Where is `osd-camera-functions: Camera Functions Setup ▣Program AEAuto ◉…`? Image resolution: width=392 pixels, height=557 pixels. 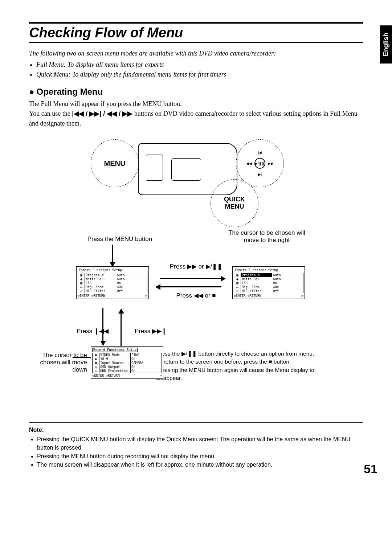 osd-camera-functions: Camera Functions Setup ▣Program AEAuto ◉… is located at coordinates (113, 283).